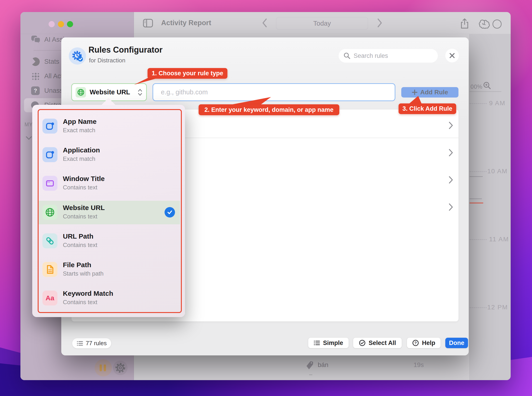 The width and height of the screenshot is (532, 396). Describe the element at coordinates (362, 343) in the screenshot. I see `check-circle-icon` at that location.